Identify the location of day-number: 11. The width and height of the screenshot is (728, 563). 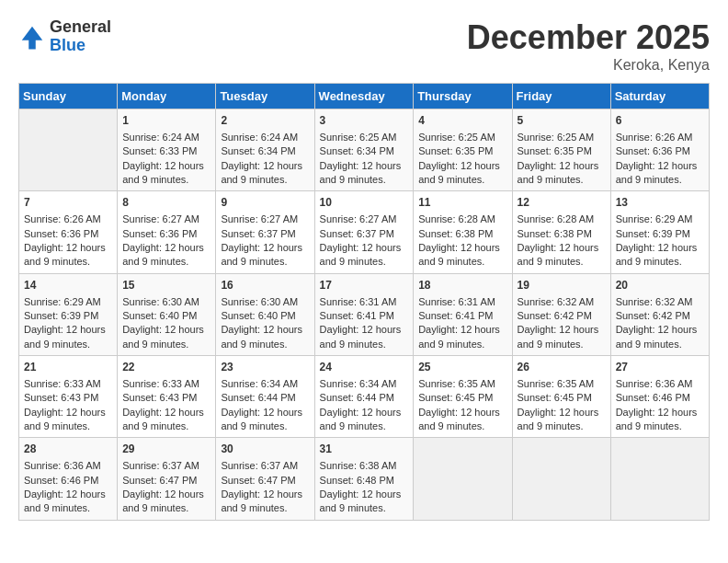
(462, 202).